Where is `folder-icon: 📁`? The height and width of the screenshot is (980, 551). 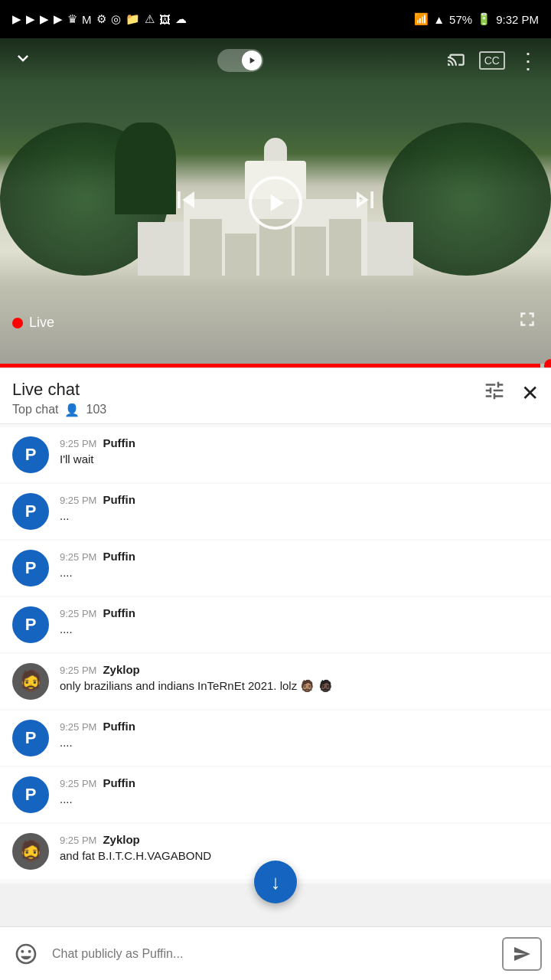
folder-icon: 📁 is located at coordinates (133, 19).